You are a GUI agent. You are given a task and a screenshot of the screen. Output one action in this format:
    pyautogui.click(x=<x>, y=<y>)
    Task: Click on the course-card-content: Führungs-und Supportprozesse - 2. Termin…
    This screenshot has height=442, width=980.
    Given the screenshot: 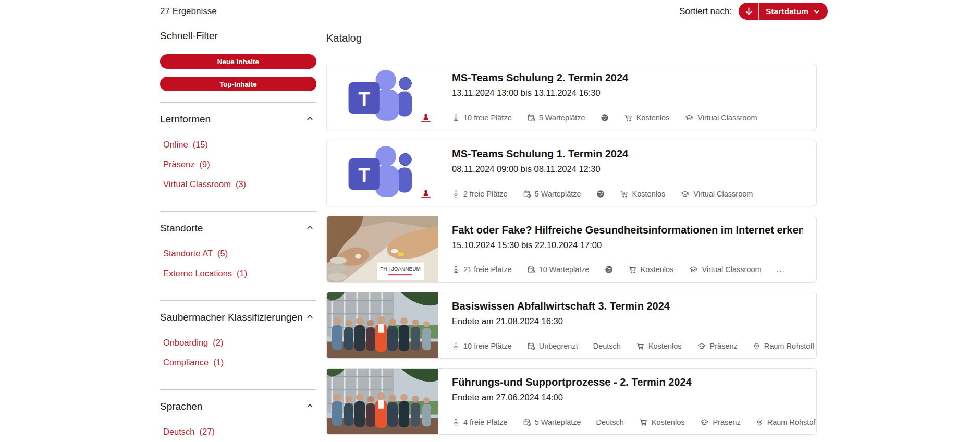 What is the action you would take?
    pyautogui.click(x=628, y=401)
    